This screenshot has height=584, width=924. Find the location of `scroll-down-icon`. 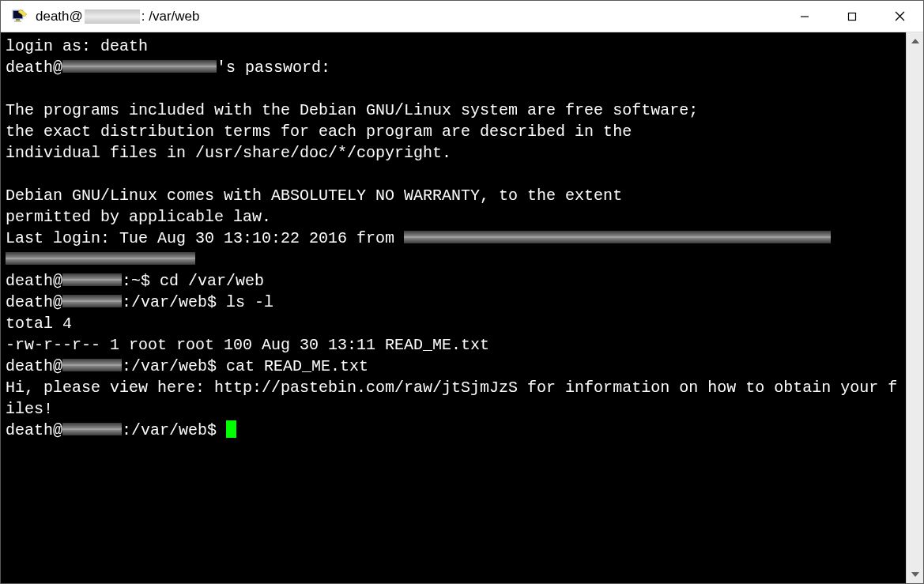

scroll-down-icon is located at coordinates (915, 575).